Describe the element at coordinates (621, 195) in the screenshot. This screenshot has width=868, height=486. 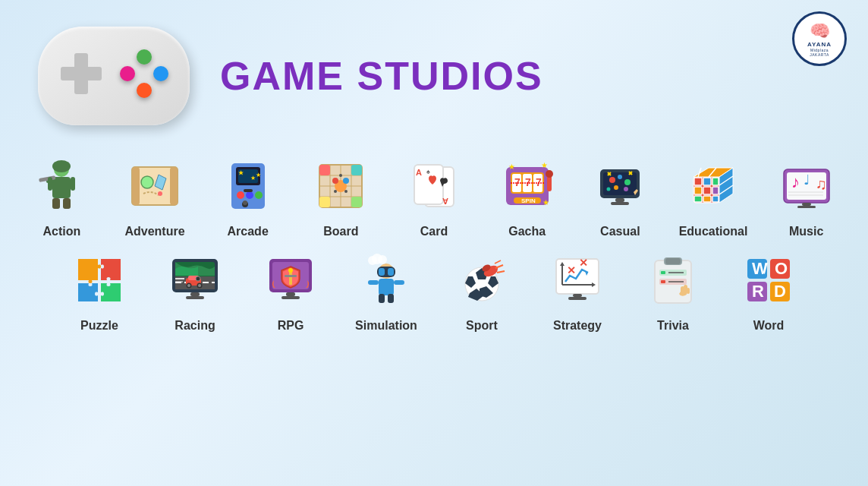
I see `category-casual: Casual` at that location.